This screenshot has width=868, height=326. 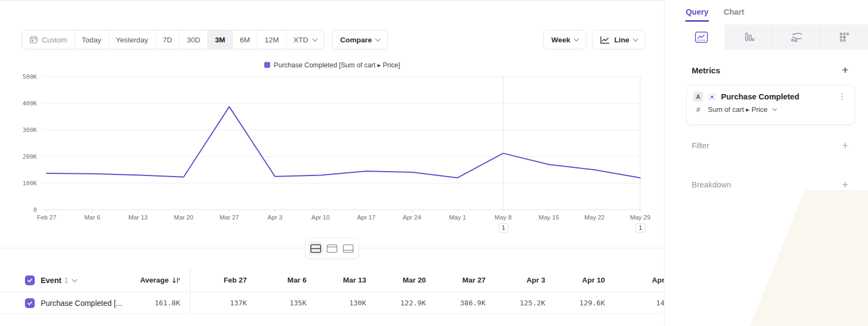 What do you see at coordinates (770, 105) in the screenshot?
I see `metric-card: A Purchase Completed ⋮ # Sum of cart ▸ P…` at bounding box center [770, 105].